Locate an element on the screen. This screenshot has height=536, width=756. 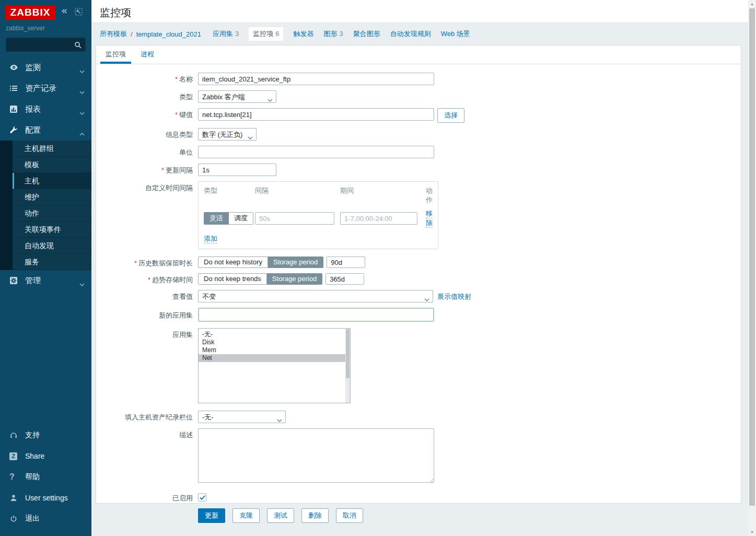
sidebar-item-share: Z Share is located at coordinates (46, 456).